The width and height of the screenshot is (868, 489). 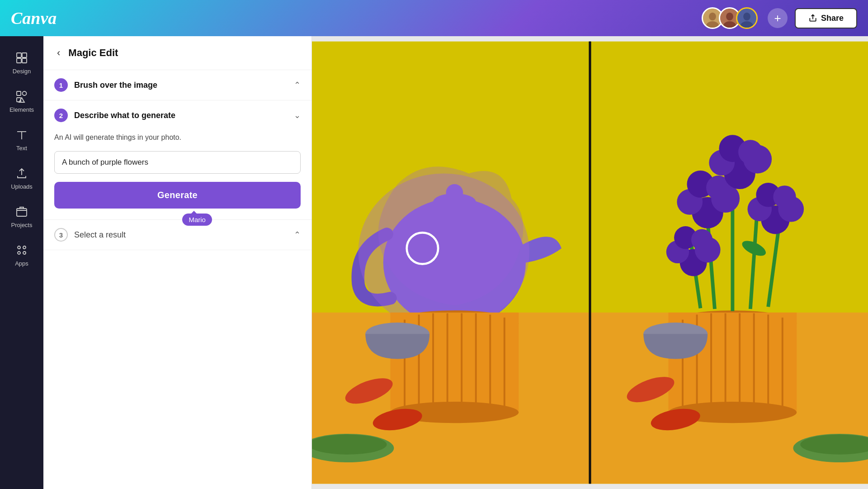 What do you see at coordinates (356, 18) in the screenshot?
I see `canva-logo: Canva` at bounding box center [356, 18].